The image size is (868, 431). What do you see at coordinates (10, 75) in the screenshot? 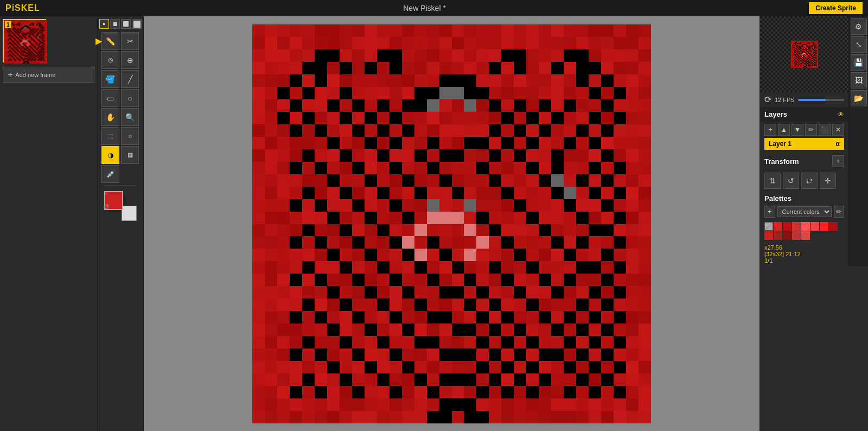
I see `plus-icon: +` at bounding box center [10, 75].